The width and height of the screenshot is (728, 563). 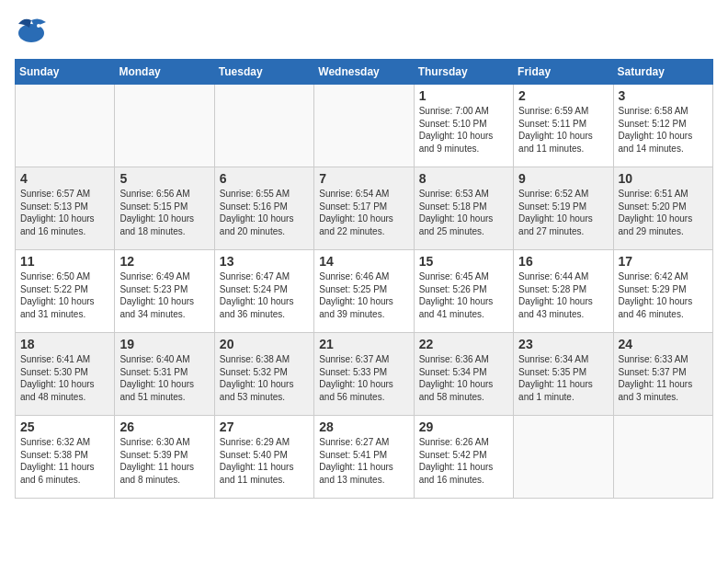 What do you see at coordinates (364, 33) in the screenshot?
I see `page-header` at bounding box center [364, 33].